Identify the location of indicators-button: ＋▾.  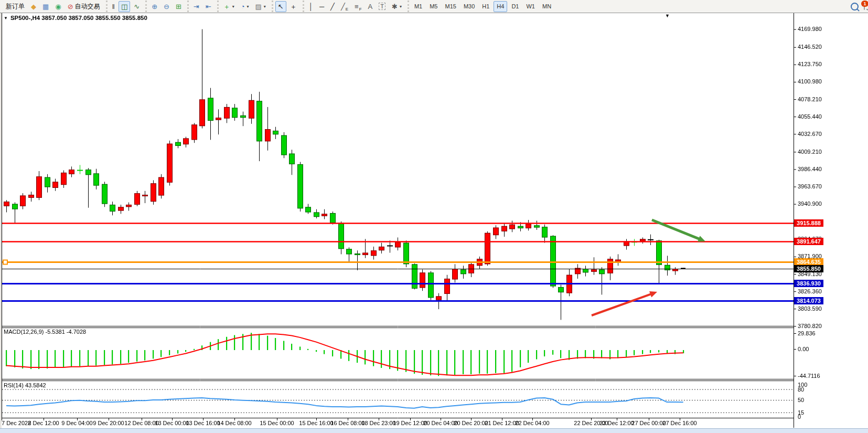
(229, 6).